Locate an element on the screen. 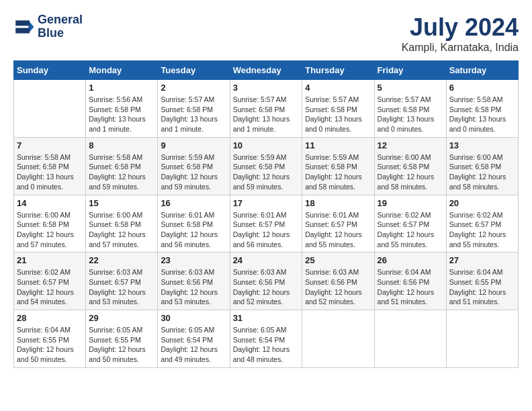  day-number: 19 is located at coordinates (410, 203).